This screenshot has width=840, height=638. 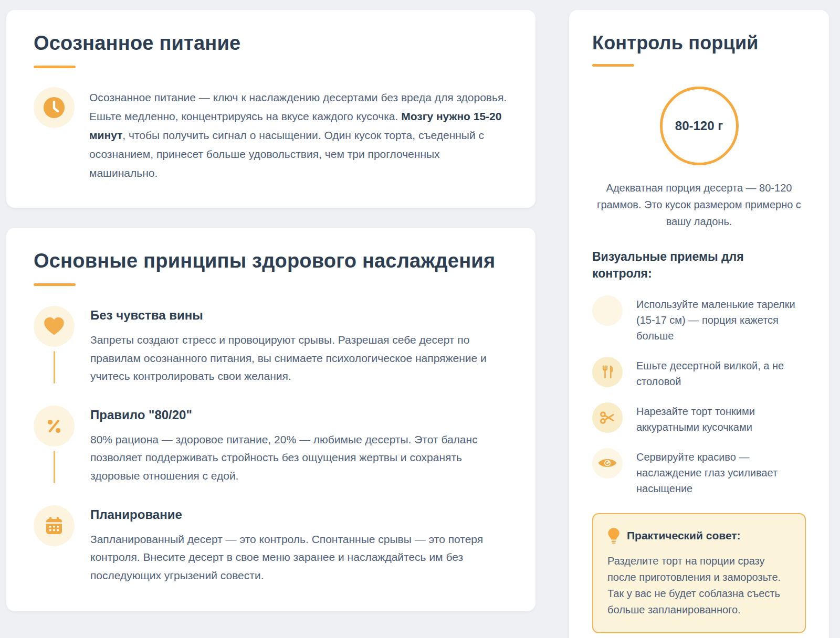 What do you see at coordinates (299, 346) in the screenshot?
I see `principle-body: Без чувства вины Запреты создают стресс …` at bounding box center [299, 346].